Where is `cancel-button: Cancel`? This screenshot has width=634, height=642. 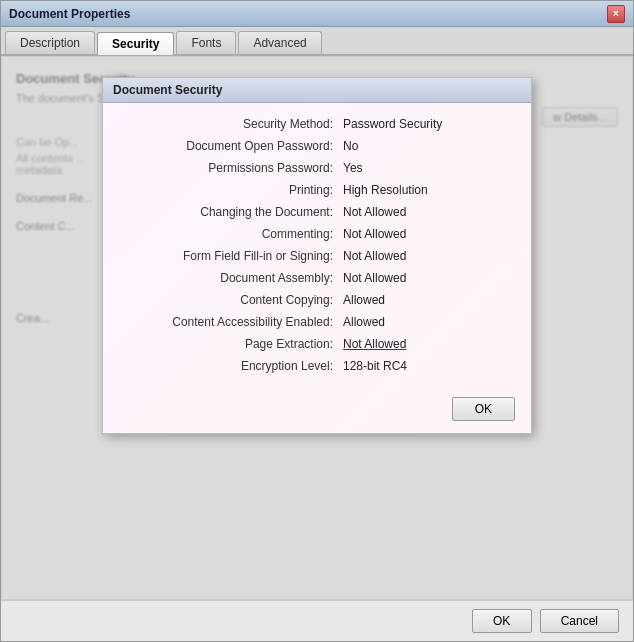 cancel-button: Cancel is located at coordinates (580, 621).